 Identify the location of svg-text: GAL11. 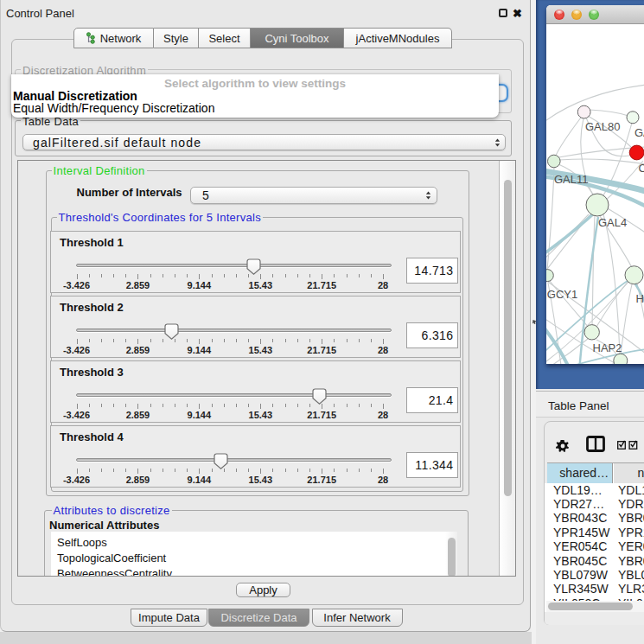
(571, 180).